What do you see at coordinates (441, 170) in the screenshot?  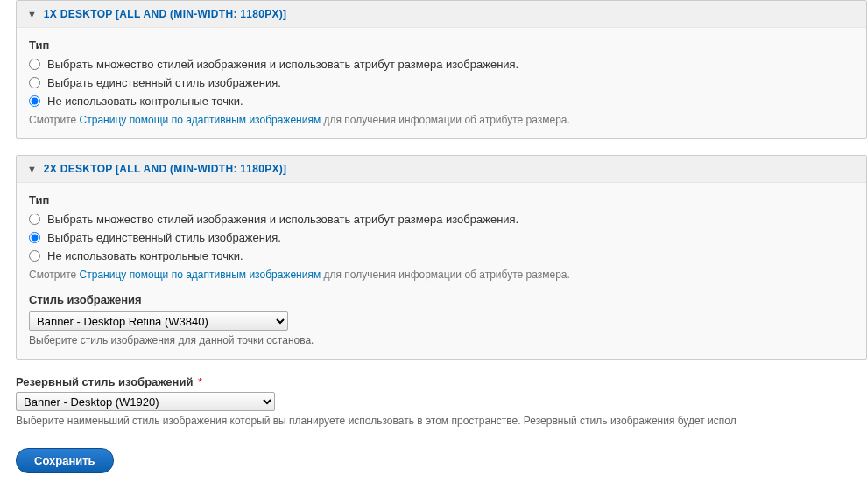 I see `fieldset-2x-header: ▼ 2X DESKTOP [ALL AND (MIN-WIDTH: 1180PX…` at bounding box center [441, 170].